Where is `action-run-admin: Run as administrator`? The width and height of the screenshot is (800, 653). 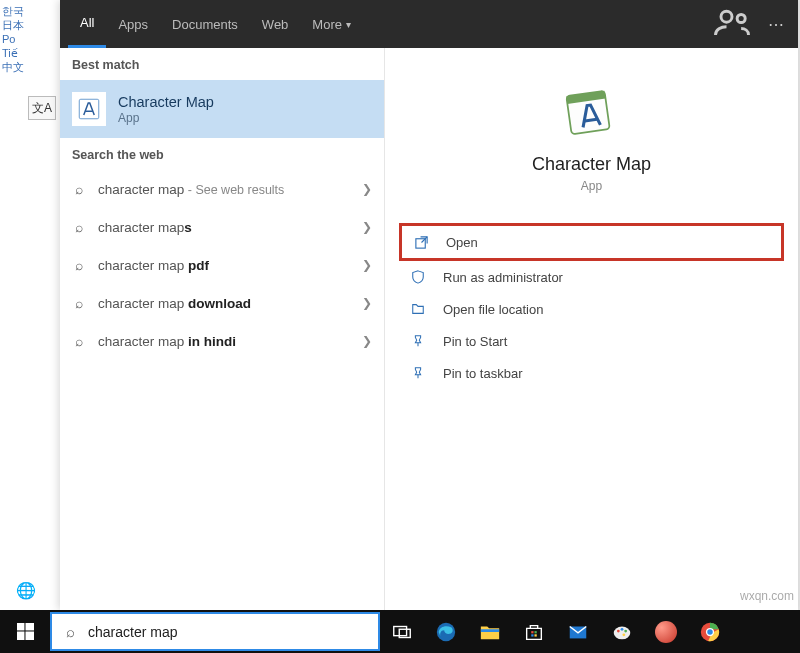
action-run-admin: Run as administrator is located at coordinates (592, 277).